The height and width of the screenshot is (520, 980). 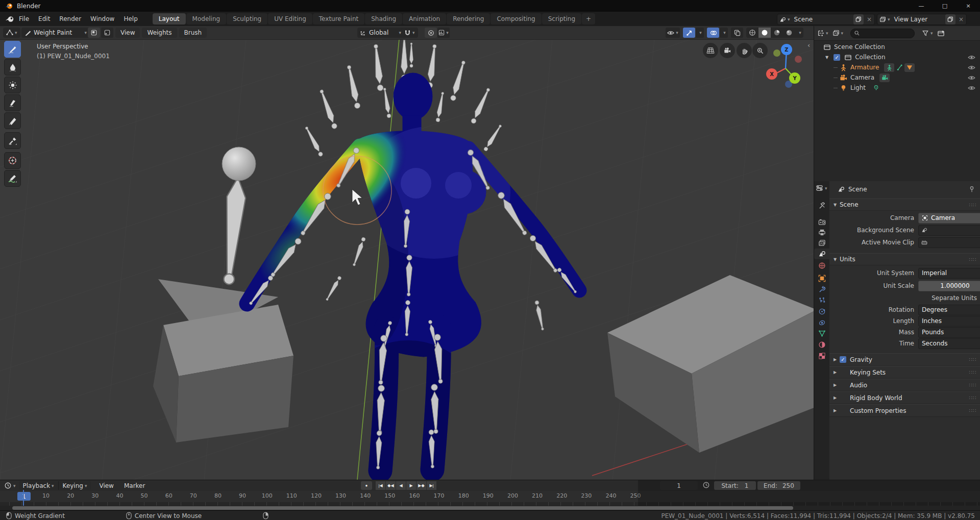 What do you see at coordinates (12, 85) in the screenshot?
I see `tool-average` at bounding box center [12, 85].